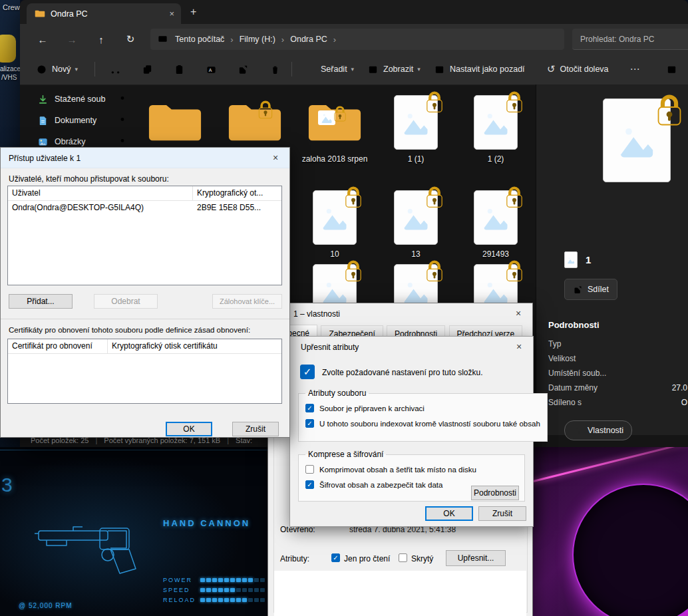 This screenshot has width=688, height=616. What do you see at coordinates (610, 467) in the screenshot?
I see `wallpaper-streak` at bounding box center [610, 467].